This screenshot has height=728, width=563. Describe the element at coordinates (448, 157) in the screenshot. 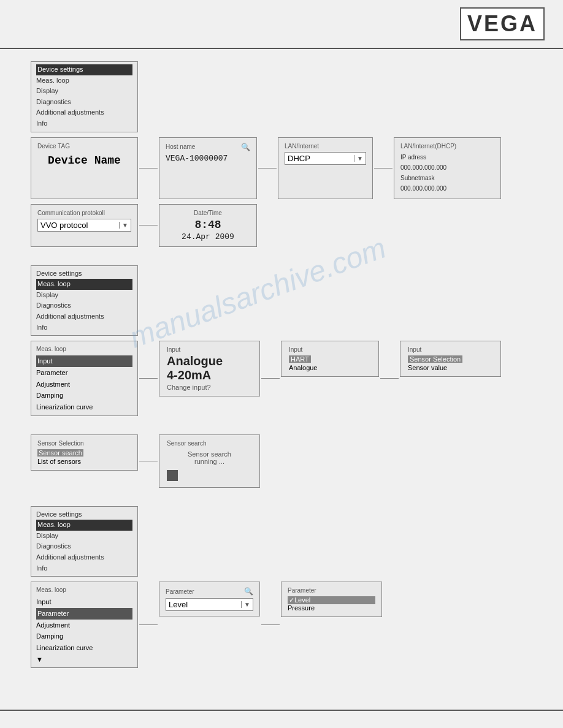

I see `ip-label: IP adress` at that location.